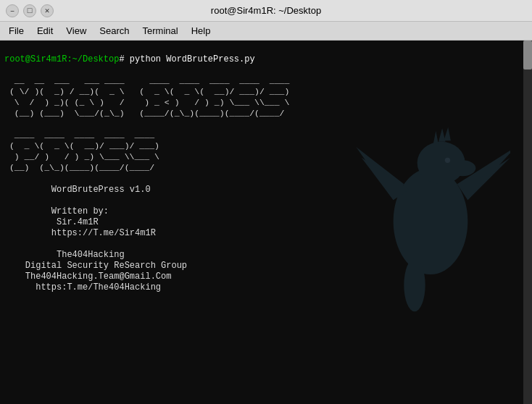  What do you see at coordinates (528, 55) in the screenshot?
I see `scrollbar-thumb` at bounding box center [528, 55].